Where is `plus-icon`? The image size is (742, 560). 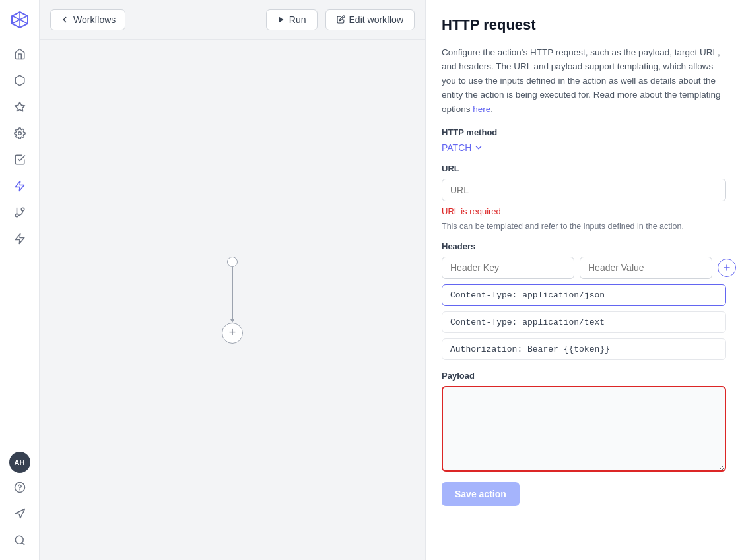
plus-icon is located at coordinates (727, 268).